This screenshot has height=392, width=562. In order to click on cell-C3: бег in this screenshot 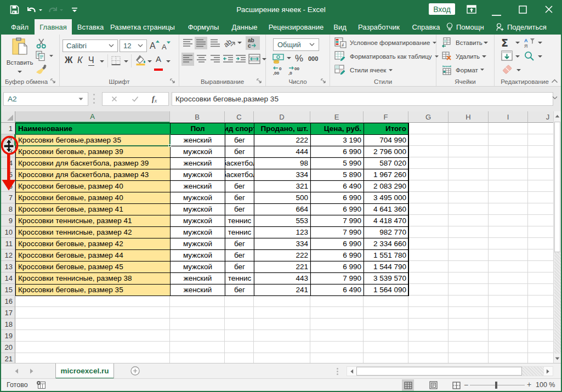, I will do `click(240, 152)`.